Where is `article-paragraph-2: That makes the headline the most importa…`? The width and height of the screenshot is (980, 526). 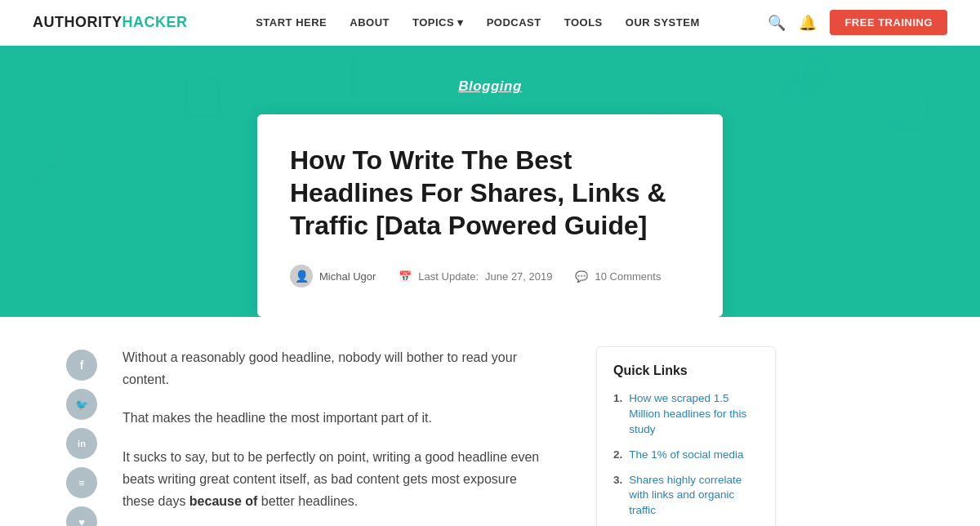
article-paragraph-2: That makes the headline the most importa… is located at coordinates (335, 418).